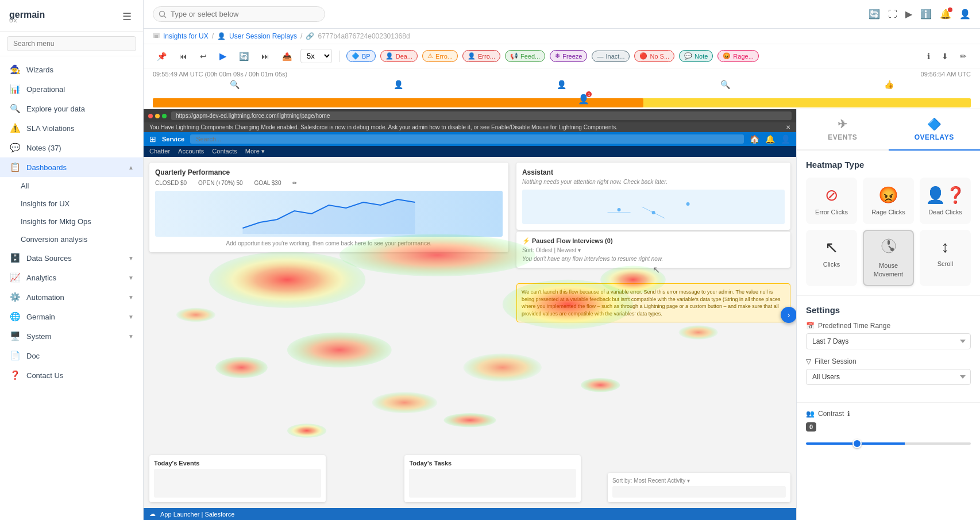 The width and height of the screenshot is (980, 520). Describe the element at coordinates (562, 103) in the screenshot. I see `timeline-progress-track: 👤 1` at that location.